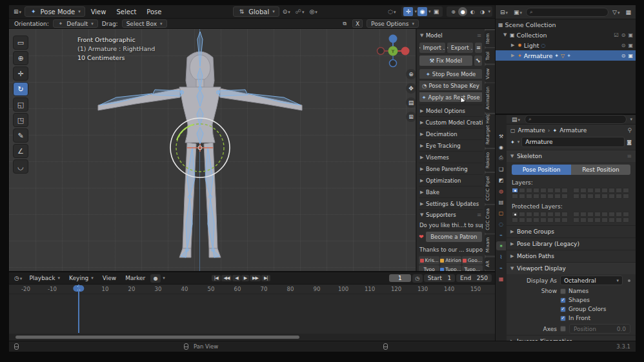 Image resolution: width=644 pixels, height=362 pixels. What do you see at coordinates (482, 12) in the screenshot?
I see `rendered-shading-icon: ◑` at bounding box center [482, 12].